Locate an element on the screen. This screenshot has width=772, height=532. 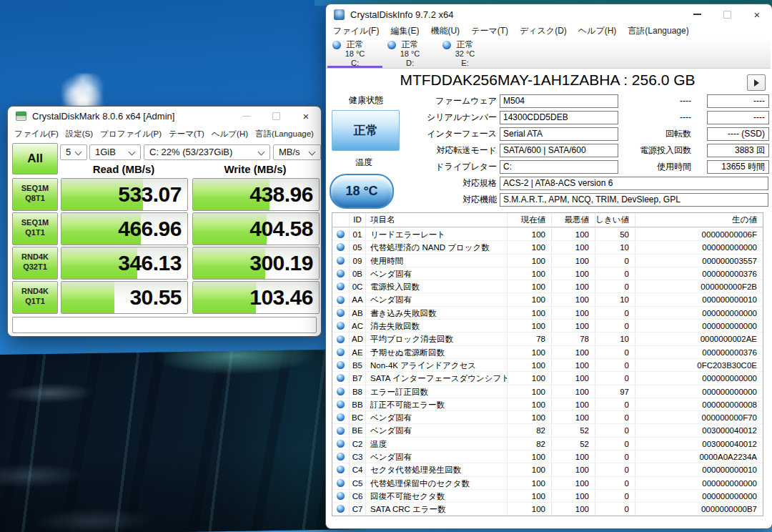
cdm-row-label-Q1T1: SEQ1MQ1T1 is located at coordinates (35, 229).